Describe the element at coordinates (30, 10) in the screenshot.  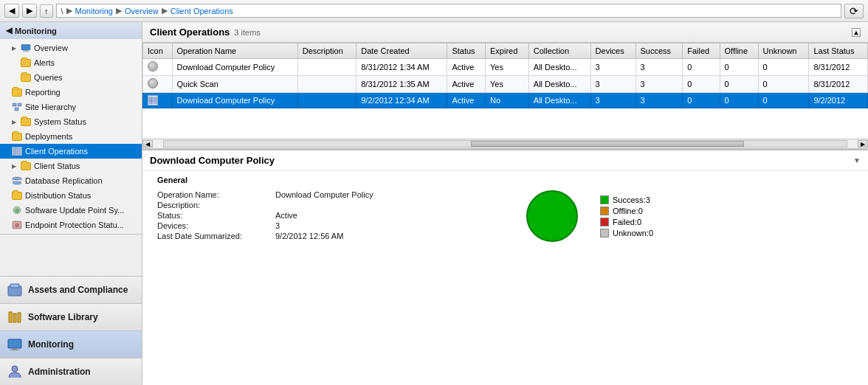
I see `forward-button: ▶` at that location.